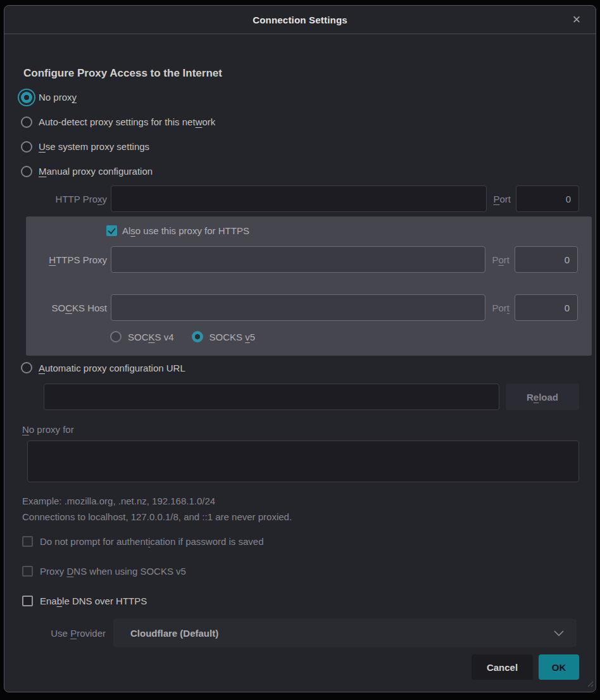 The height and width of the screenshot is (700, 600). What do you see at coordinates (224, 337) in the screenshot?
I see `socks-v5-radio: SOCKS v5` at bounding box center [224, 337].